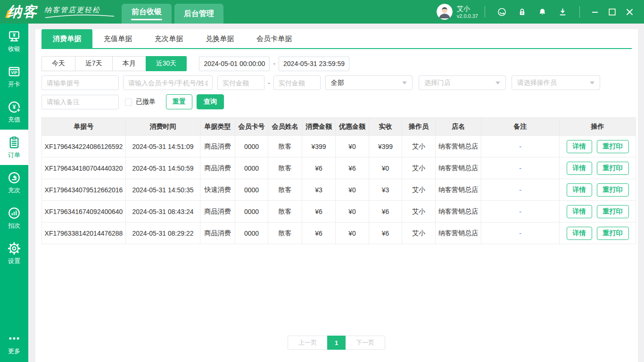 The width and height of the screenshot is (644, 362). Describe the element at coordinates (14, 41) in the screenshot. I see `sidebar-item-cashier: ¥收银` at that location.